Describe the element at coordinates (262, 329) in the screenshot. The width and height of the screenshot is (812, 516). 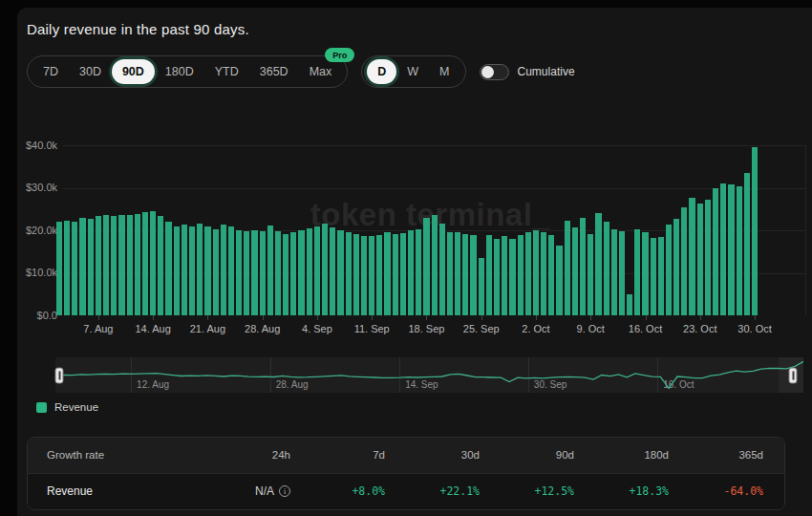
I see `x-tick-label: 28. Aug` at that location.